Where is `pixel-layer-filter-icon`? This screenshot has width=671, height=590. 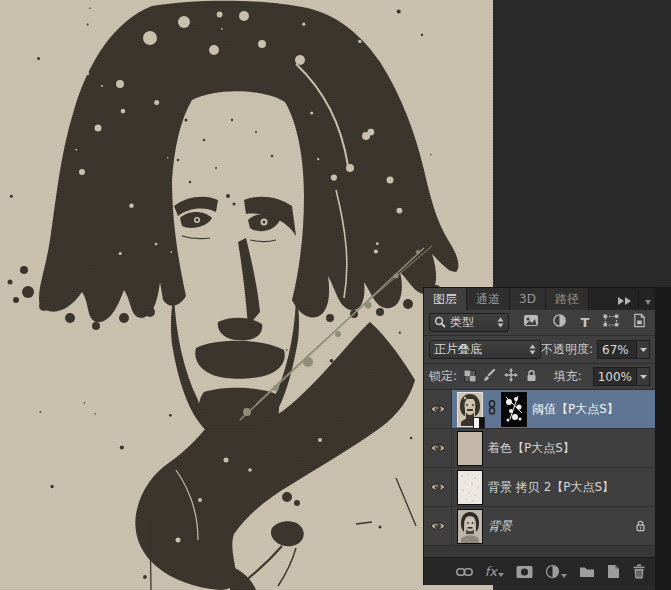
pixel-layer-filter-icon is located at coordinates (531, 322).